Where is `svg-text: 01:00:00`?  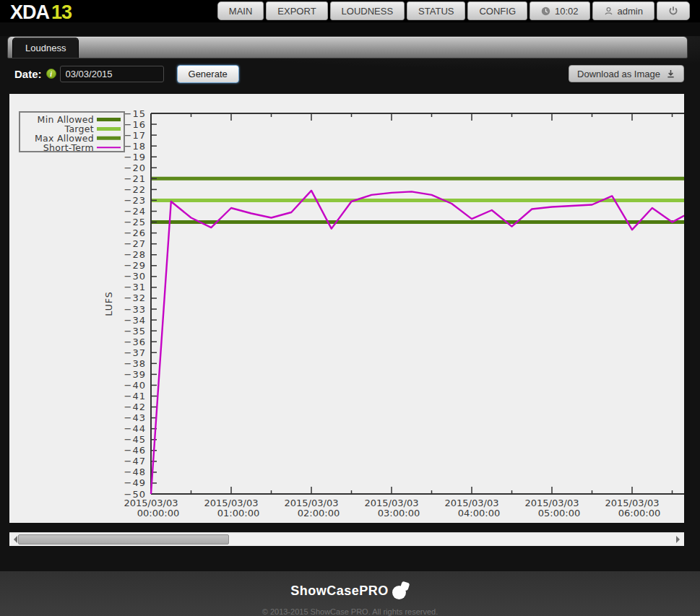
svg-text: 01:00:00 is located at coordinates (238, 513).